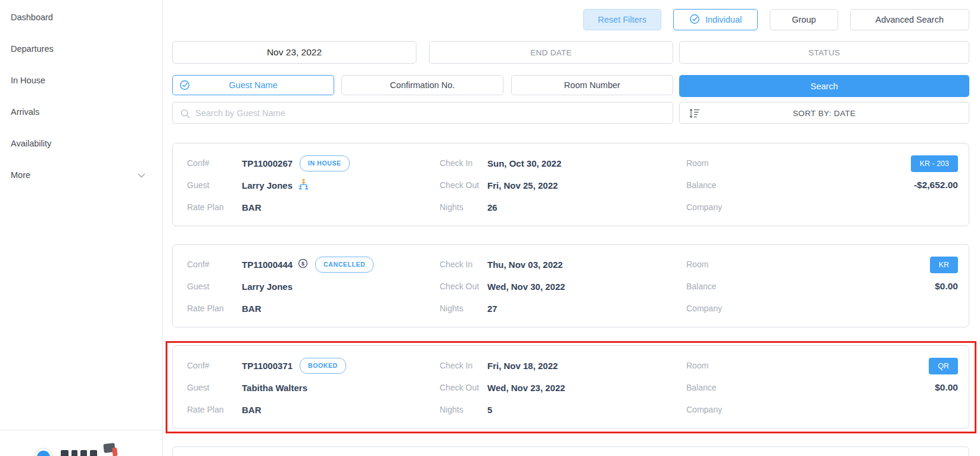 The height and width of the screenshot is (456, 980). What do you see at coordinates (423, 85) in the screenshot?
I see `tab-label: Confirmation No.` at bounding box center [423, 85].